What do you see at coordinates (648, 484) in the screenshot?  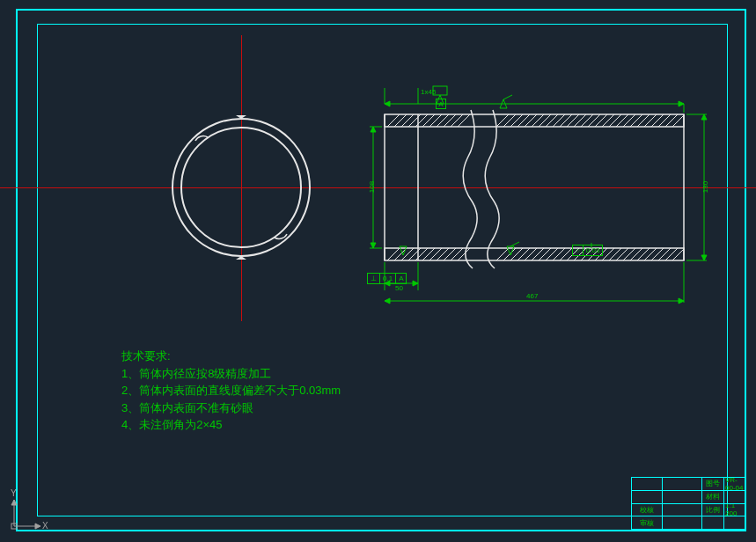 I see `tb-r1c1` at bounding box center [648, 484].